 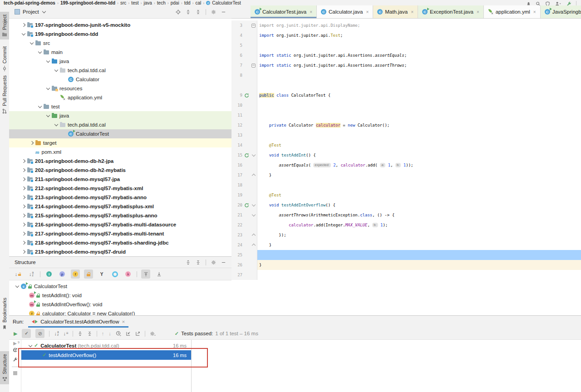 I want to click on code-text: @Test, so click(x=419, y=195).